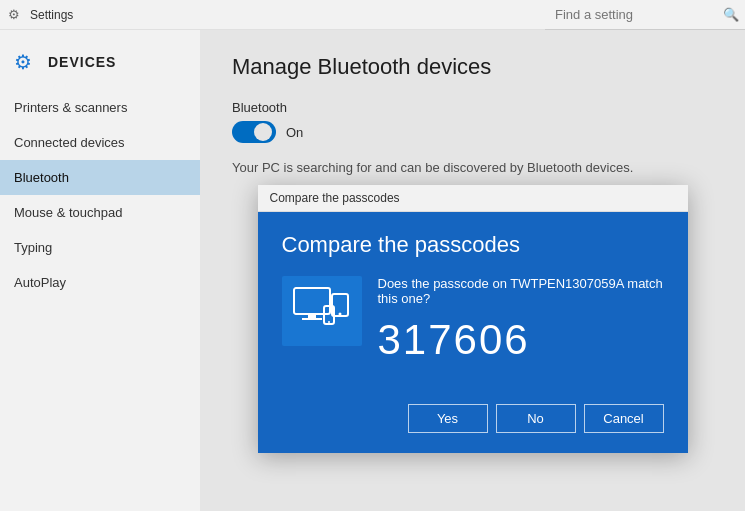 The height and width of the screenshot is (511, 745). Describe the element at coordinates (100, 178) in the screenshot. I see `sidebar-item-bluetooth: Bluetooth` at that location.